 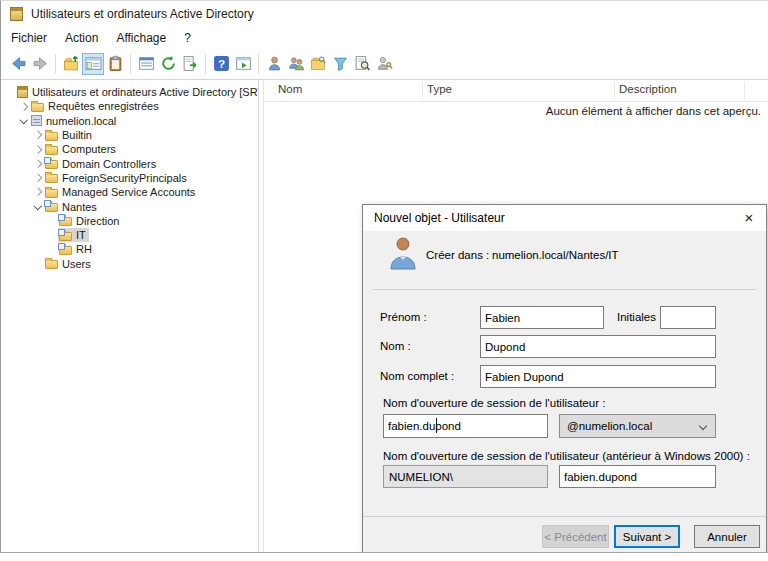 What do you see at coordinates (466, 476) in the screenshot?
I see `legacy-domain-field: NUMELION\` at bounding box center [466, 476].